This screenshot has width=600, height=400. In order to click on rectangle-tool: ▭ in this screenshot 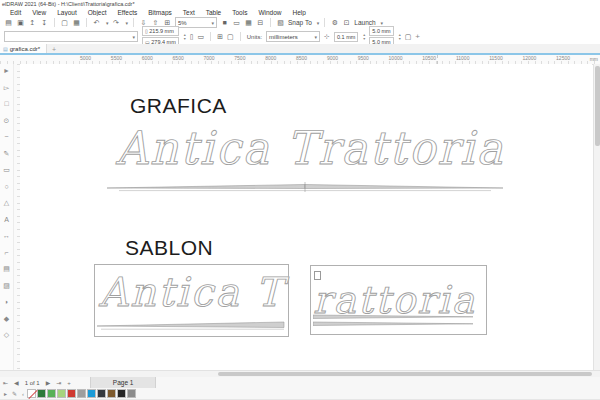, I will do `click(6, 170)`.